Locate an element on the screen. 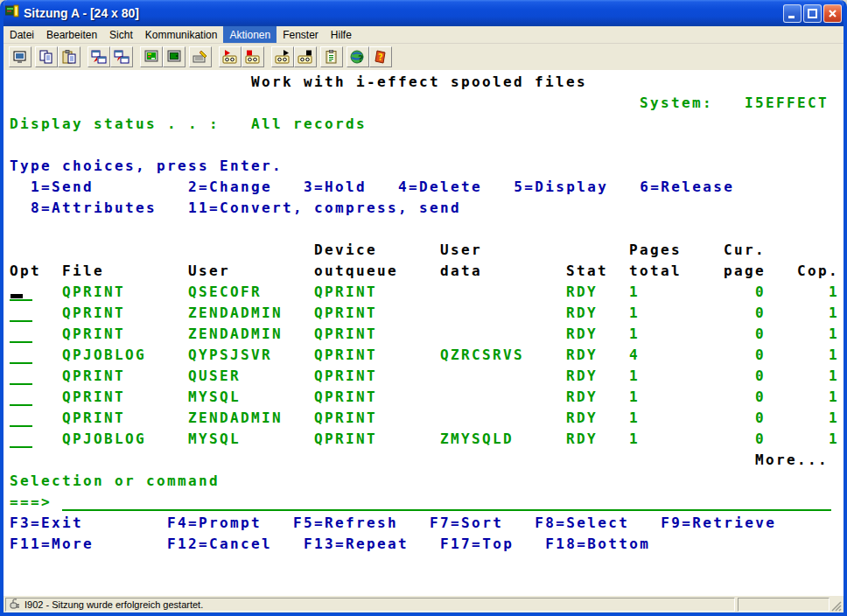 The image size is (847, 616). fkeys-line-2: F11=More F12=Cancel F13=Repeat F17=Top F… is located at coordinates (330, 544).